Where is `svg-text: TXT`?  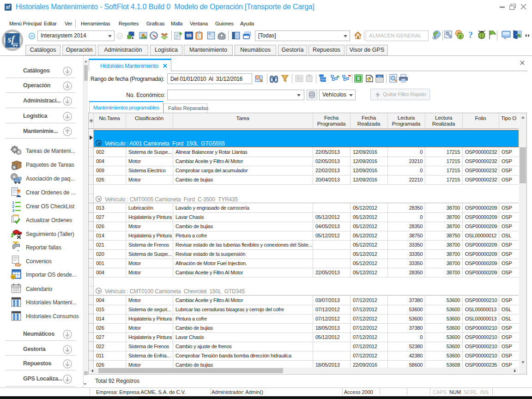
svg-text: TXT is located at coordinates (380, 77).